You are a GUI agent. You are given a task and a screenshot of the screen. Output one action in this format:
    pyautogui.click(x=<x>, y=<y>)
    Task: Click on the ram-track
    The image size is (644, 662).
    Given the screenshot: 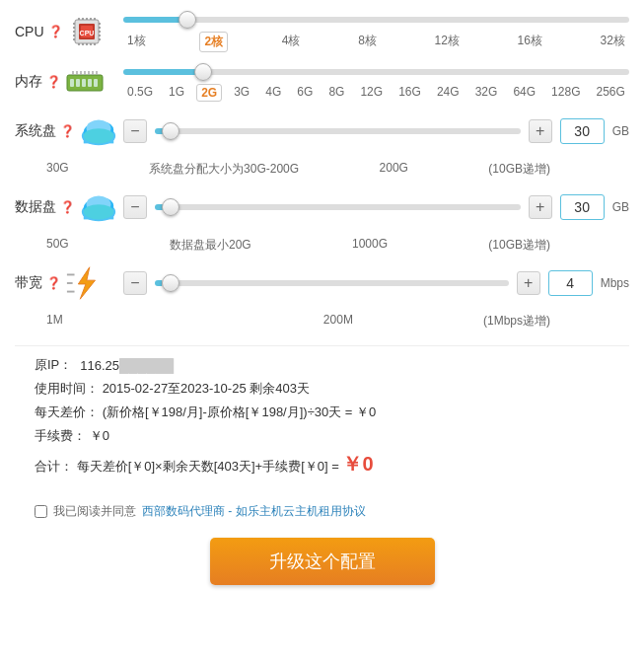 What is the action you would take?
    pyautogui.click(x=377, y=72)
    